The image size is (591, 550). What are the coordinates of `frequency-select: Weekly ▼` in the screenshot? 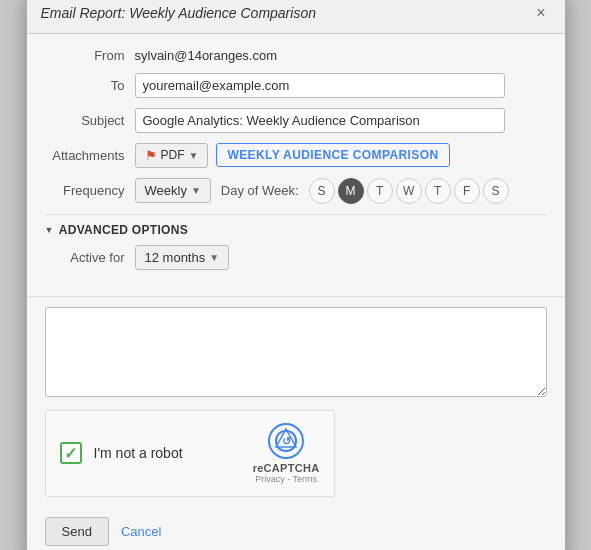 It's located at (173, 190).